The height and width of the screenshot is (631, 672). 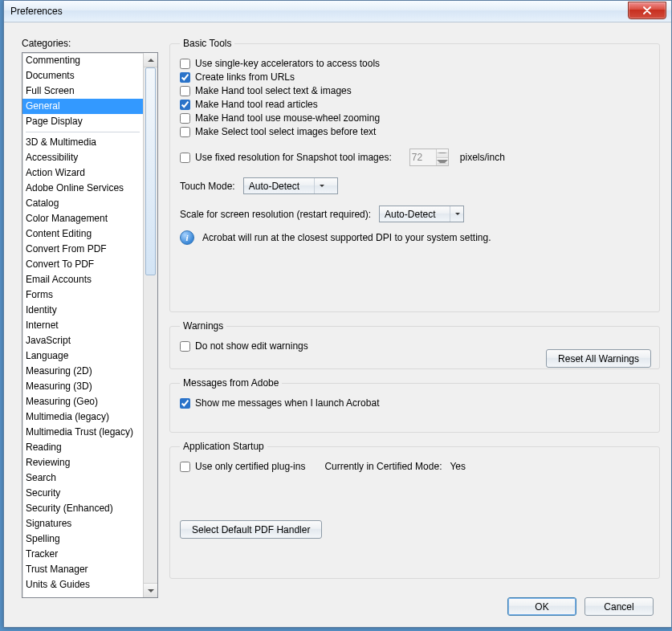 I want to click on scale-value: Auto-Detect, so click(x=409, y=214).